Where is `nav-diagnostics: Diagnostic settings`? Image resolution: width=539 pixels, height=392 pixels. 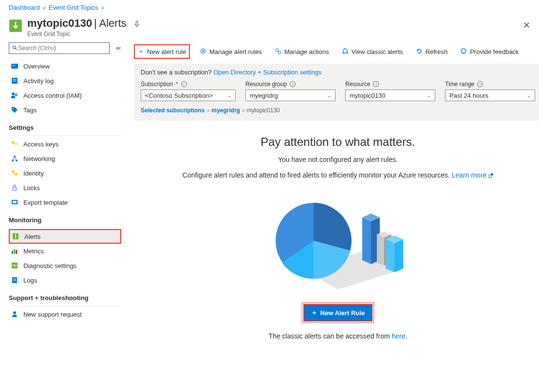
nav-diagnostics: Diagnostic settings is located at coordinates (65, 266).